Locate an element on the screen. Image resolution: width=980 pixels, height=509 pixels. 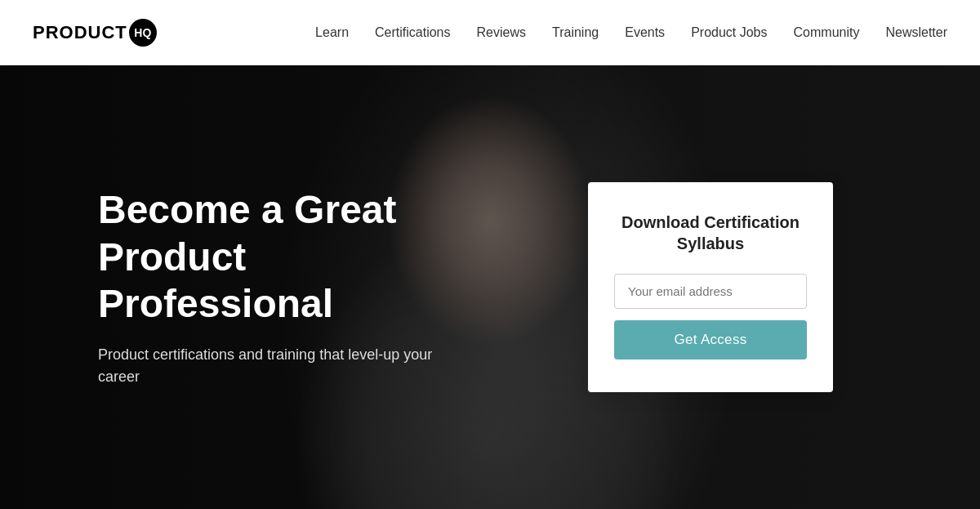
nav-item-community: Community is located at coordinates (826, 33).